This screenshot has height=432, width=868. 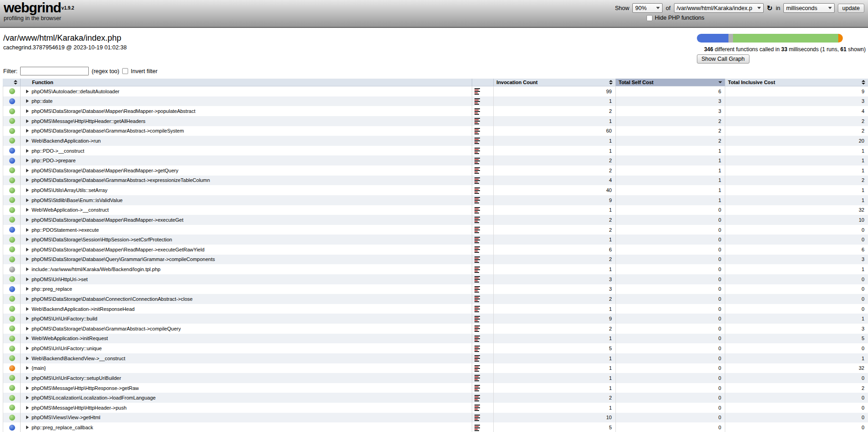 What do you see at coordinates (246, 339) in the screenshot?
I see `function-cell: Web\WebApplication->initRequest` at bounding box center [246, 339].